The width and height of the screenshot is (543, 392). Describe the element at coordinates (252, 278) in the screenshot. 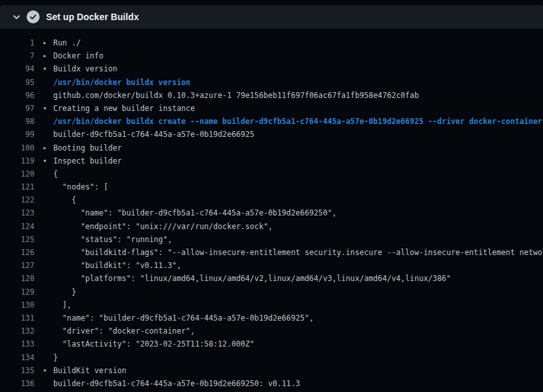

I see `output-text: "platforms": "linux/amd64,linux/amd64/v2…` at that location.